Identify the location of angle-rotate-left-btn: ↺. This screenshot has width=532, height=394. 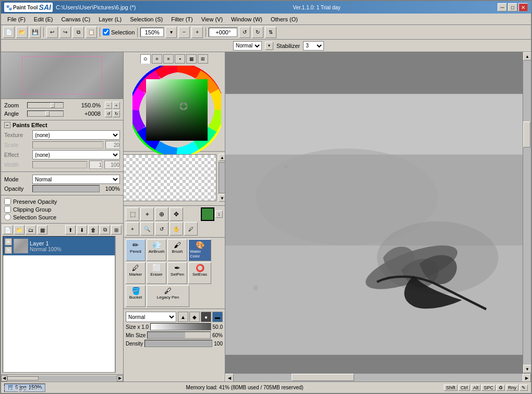
(108, 114).